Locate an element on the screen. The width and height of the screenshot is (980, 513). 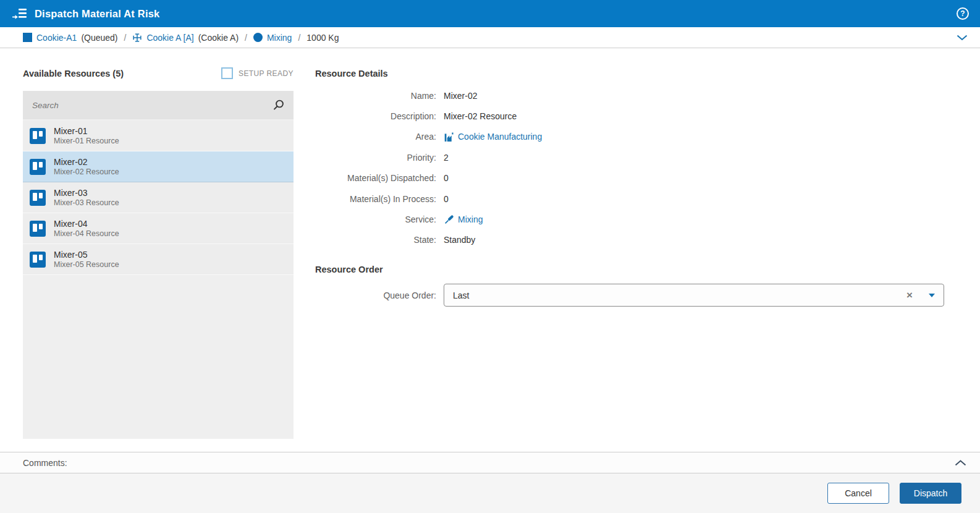
breadcrumb-quantity: 1000 Kg is located at coordinates (323, 38).